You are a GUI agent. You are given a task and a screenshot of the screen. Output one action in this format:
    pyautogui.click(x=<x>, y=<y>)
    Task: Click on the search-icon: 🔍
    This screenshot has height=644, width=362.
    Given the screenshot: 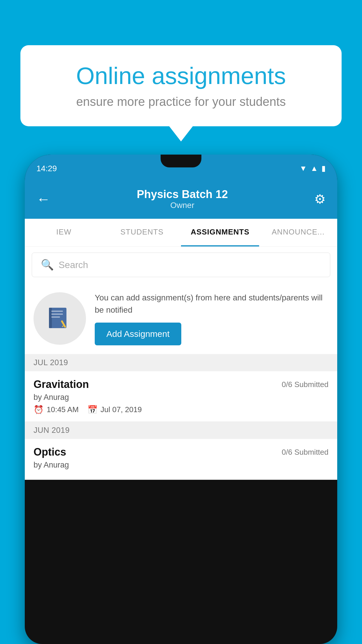 What is the action you would take?
    pyautogui.click(x=47, y=265)
    